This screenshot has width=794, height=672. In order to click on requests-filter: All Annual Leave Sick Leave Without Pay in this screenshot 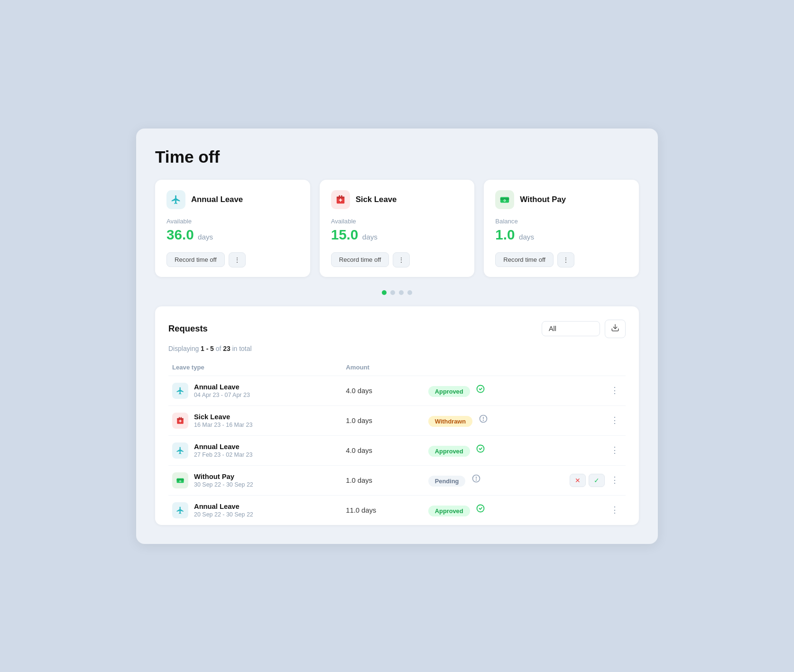, I will do `click(583, 329)`.